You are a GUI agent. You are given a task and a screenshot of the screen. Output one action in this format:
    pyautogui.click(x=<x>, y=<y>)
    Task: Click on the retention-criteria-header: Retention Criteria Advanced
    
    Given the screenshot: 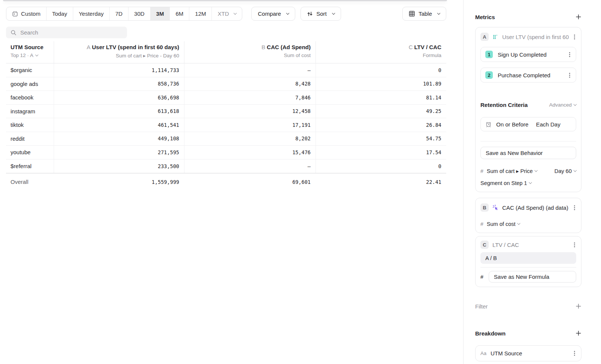 What is the action you would take?
    pyautogui.click(x=528, y=105)
    